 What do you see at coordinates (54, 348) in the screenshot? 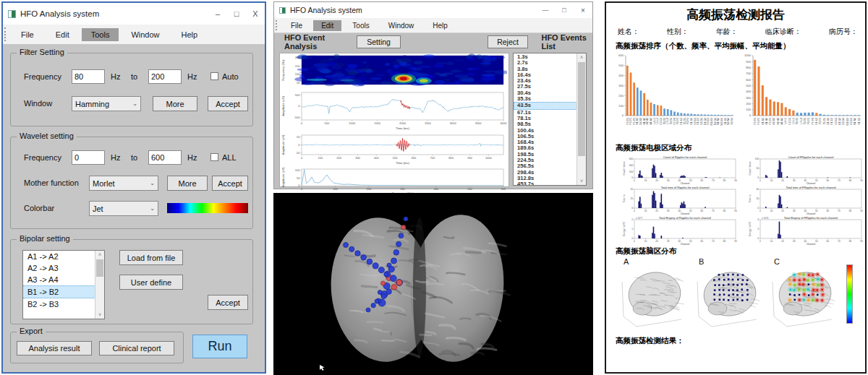
I see `analysis-result-button: Analysis result` at bounding box center [54, 348].